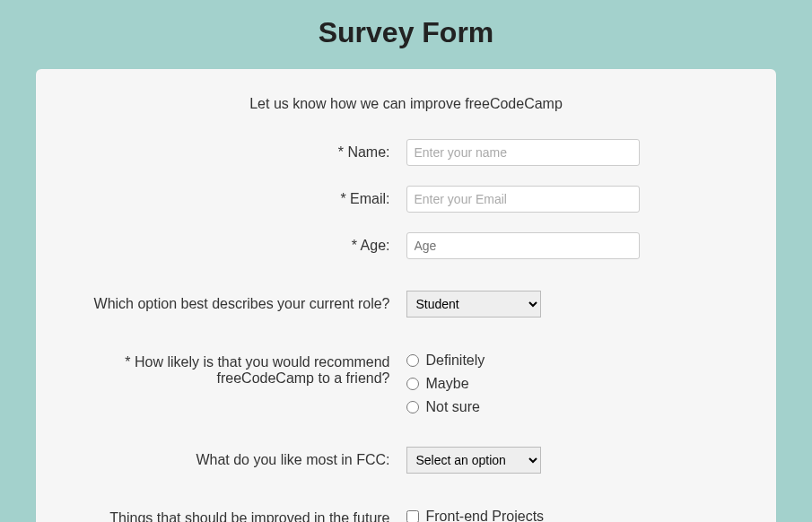 The image size is (812, 522). What do you see at coordinates (406, 199) in the screenshot?
I see `row-email: * Email:` at bounding box center [406, 199].